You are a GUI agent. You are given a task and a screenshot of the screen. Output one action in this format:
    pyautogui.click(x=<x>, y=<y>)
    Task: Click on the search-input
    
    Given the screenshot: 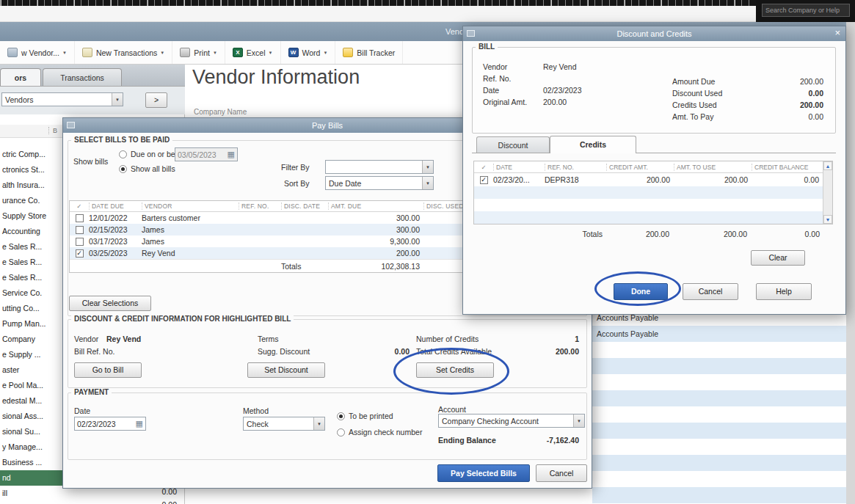 What is the action you would take?
    pyautogui.click(x=806, y=10)
    